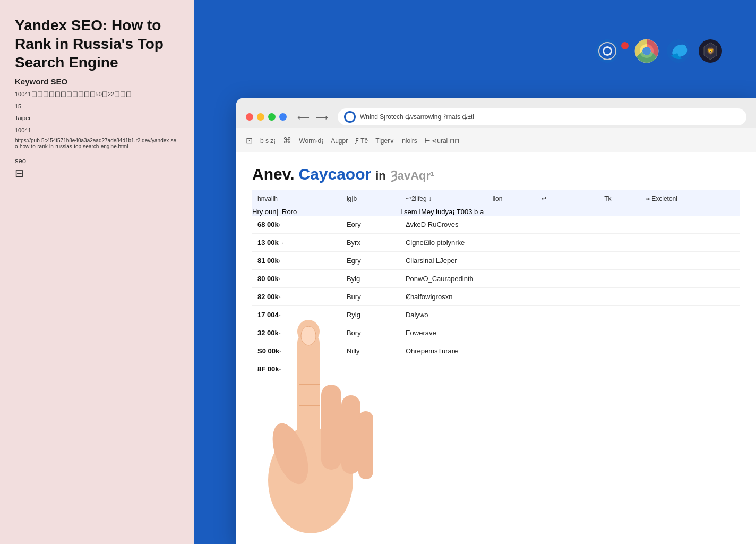 Image resolution: width=756 pixels, height=544 pixels. I want to click on nav-buttons: ⟵ ⟶, so click(313, 117).